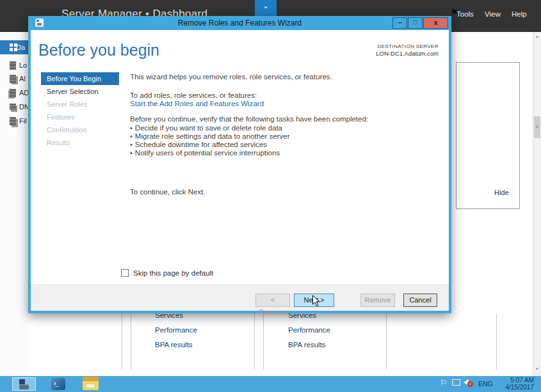 Image resolution: width=541 pixels, height=392 pixels. I want to click on language-indicator: ENG, so click(485, 384).